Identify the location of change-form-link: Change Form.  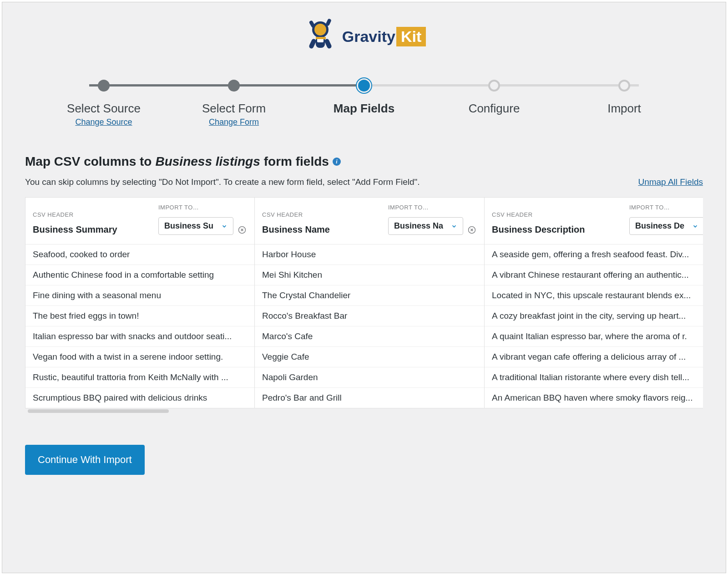
(234, 122).